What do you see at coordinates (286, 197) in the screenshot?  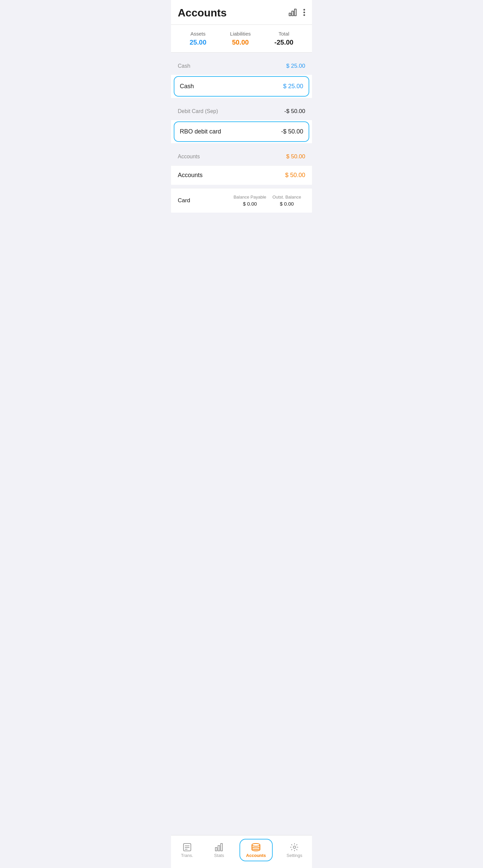 I see `outstanding-balance-label: Outst. Balance` at bounding box center [286, 197].